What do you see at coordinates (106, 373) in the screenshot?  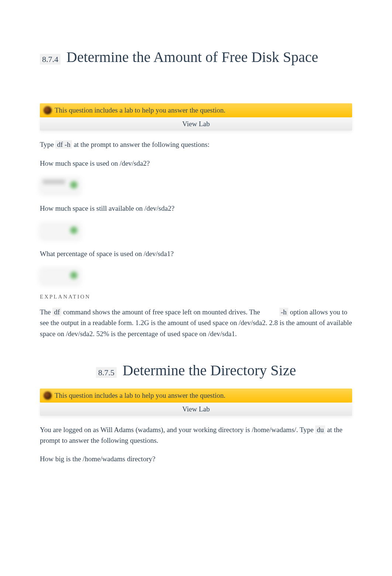 I see `section2-number: 8.7.5` at bounding box center [106, 373].